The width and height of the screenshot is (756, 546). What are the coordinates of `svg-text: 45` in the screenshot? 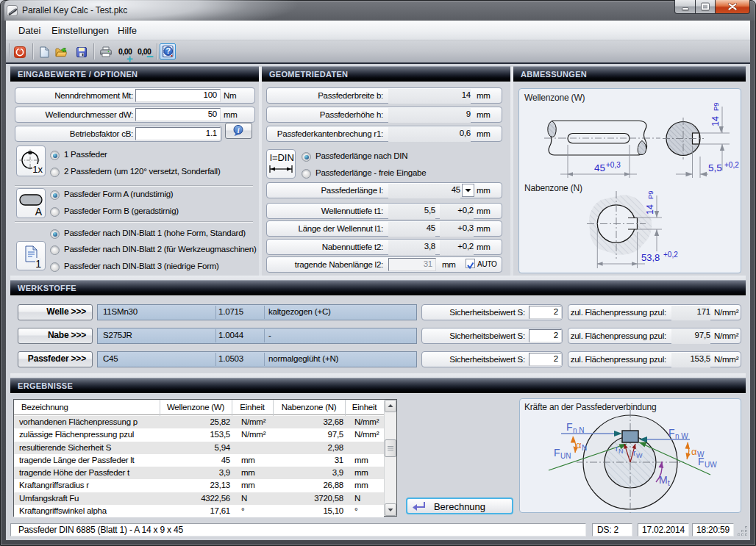 It's located at (600, 168).